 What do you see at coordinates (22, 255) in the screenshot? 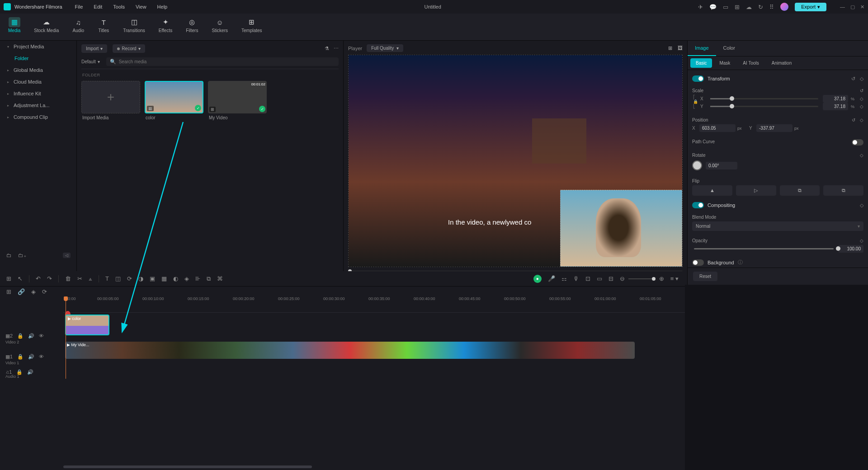
I see `new-folder-icon: 🗀₊` at bounding box center [22, 255].